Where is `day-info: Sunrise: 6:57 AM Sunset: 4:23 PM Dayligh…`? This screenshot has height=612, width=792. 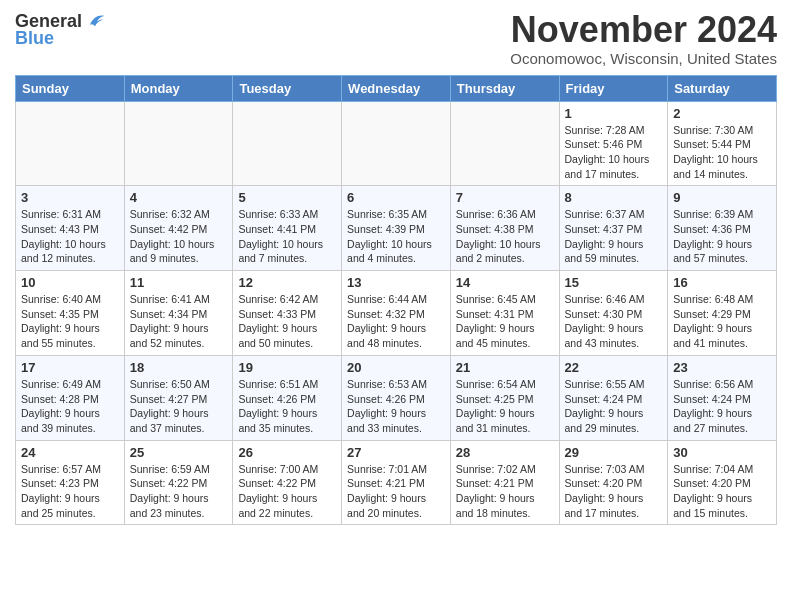
day-info: Sunrise: 6:57 AM Sunset: 4:23 PM Dayligh… is located at coordinates (70, 492).